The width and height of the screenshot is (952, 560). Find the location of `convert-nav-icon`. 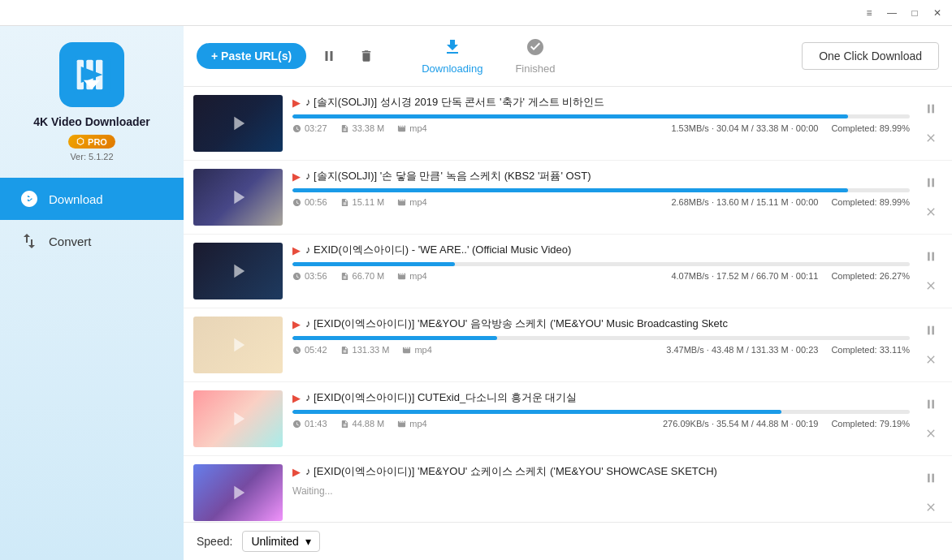

convert-nav-icon is located at coordinates (29, 241).